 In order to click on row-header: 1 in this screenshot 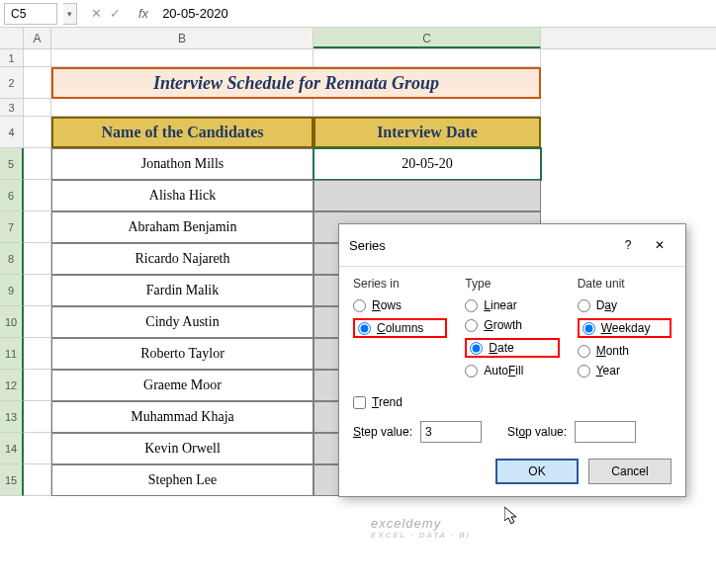, I will do `click(12, 58)`.